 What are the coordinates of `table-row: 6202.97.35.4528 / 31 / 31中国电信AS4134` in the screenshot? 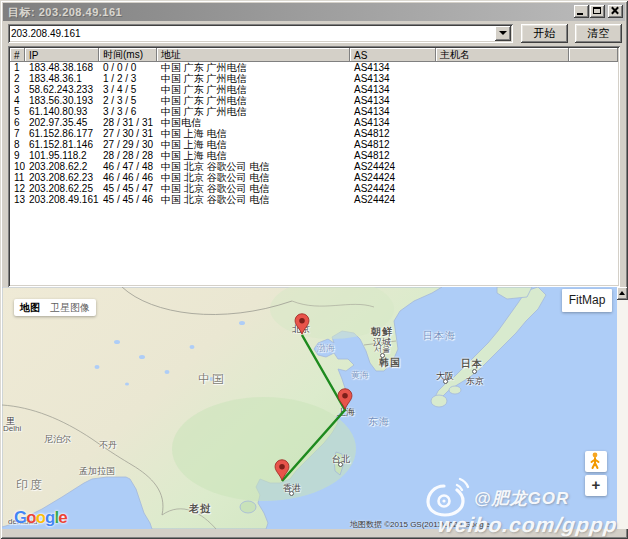 It's located at (314, 122).